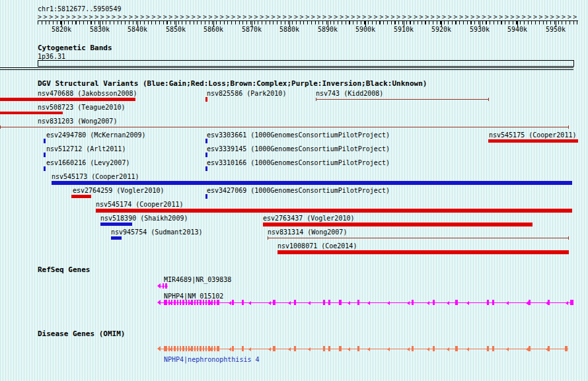 This screenshot has height=381, width=588. I want to click on variant-label: nsv545174 (Cooper2011), so click(139, 205).